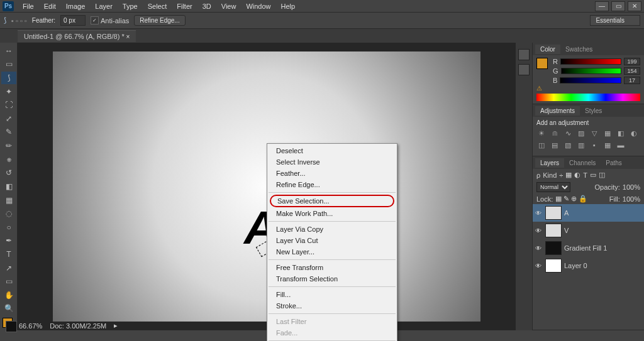 The height and width of the screenshot is (341, 644). What do you see at coordinates (632, 62) in the screenshot?
I see `r-value: 199` at bounding box center [632, 62].